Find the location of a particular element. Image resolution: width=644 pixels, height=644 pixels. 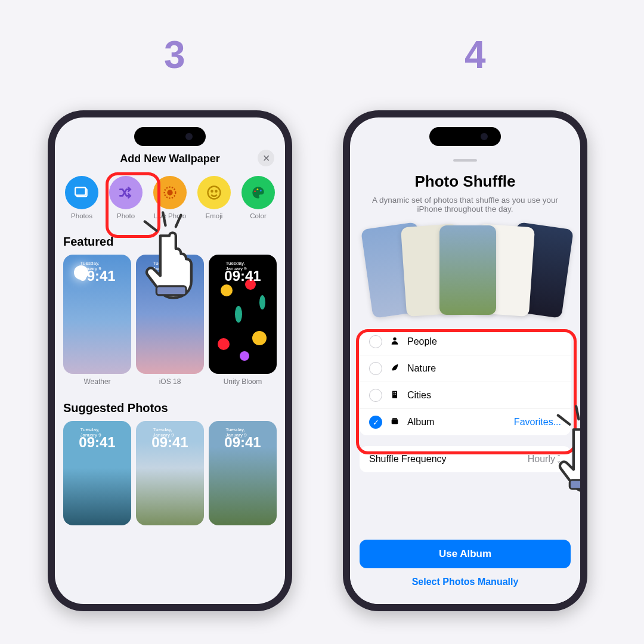

category-label: Photos is located at coordinates (82, 216).